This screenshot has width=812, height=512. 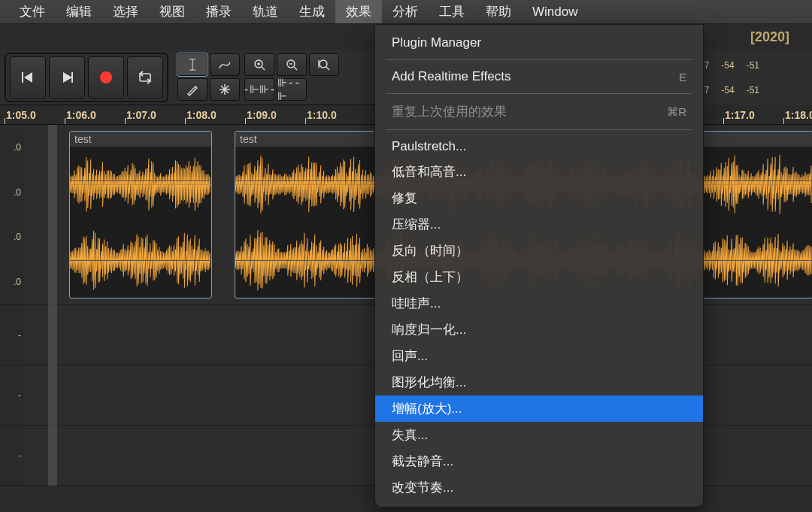 What do you see at coordinates (79, 12) in the screenshot?
I see `menu-编辑: 编辑` at bounding box center [79, 12].